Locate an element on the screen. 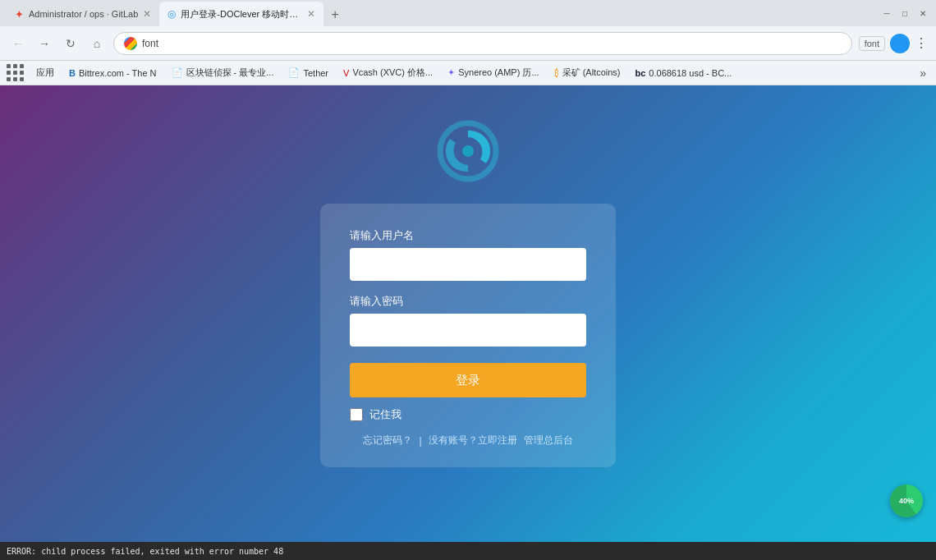  bookmark-apps-label: 应用 is located at coordinates (45, 72).